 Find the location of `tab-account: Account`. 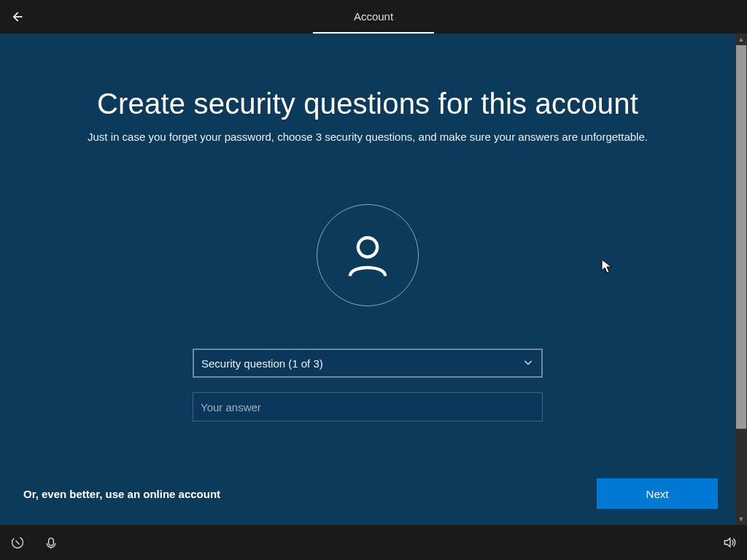

tab-account: Account is located at coordinates (374, 18).